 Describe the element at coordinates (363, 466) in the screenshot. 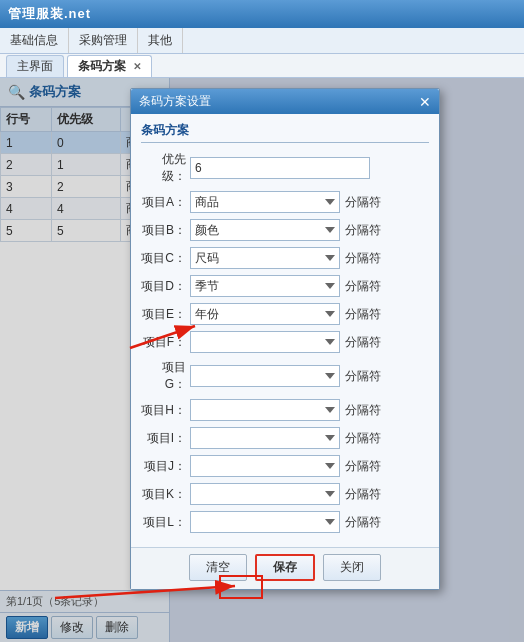

I see `item-j-sep-label: 分隔符` at that location.